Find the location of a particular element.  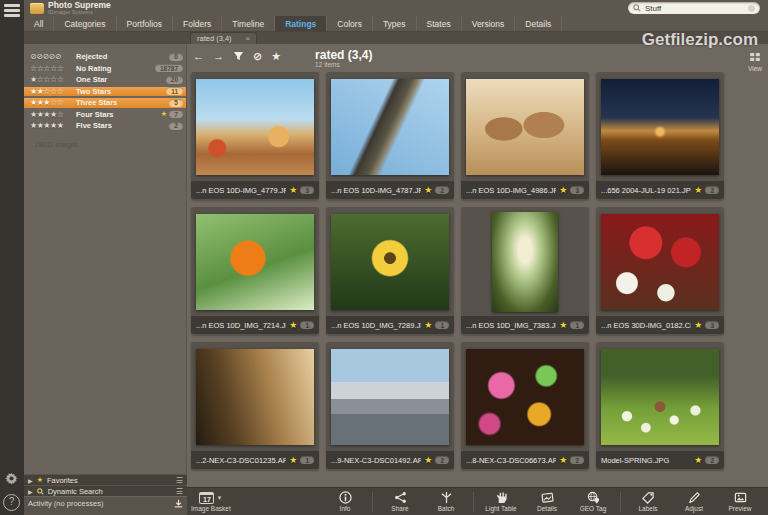

forward-arrow-icon: → is located at coordinates (218, 56).